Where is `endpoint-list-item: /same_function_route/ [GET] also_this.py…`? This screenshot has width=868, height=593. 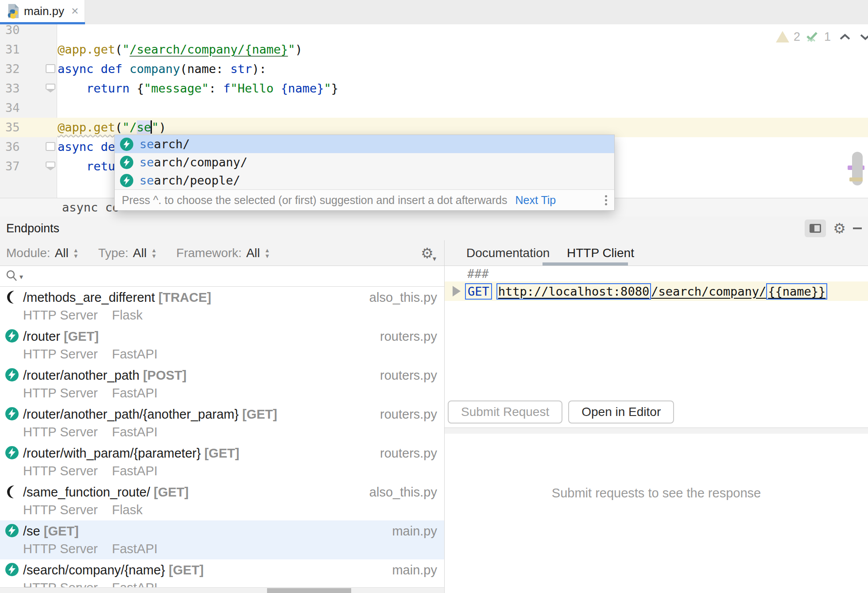
endpoint-list-item: /same_function_route/ [GET] also_this.py… is located at coordinates (222, 501).